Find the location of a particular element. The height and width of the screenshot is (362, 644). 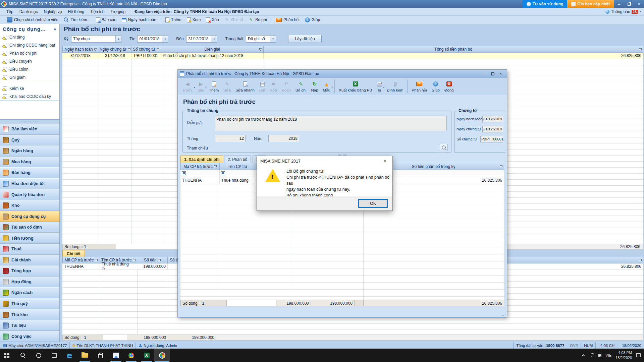

attach-button: Đính kèm is located at coordinates (395, 86).